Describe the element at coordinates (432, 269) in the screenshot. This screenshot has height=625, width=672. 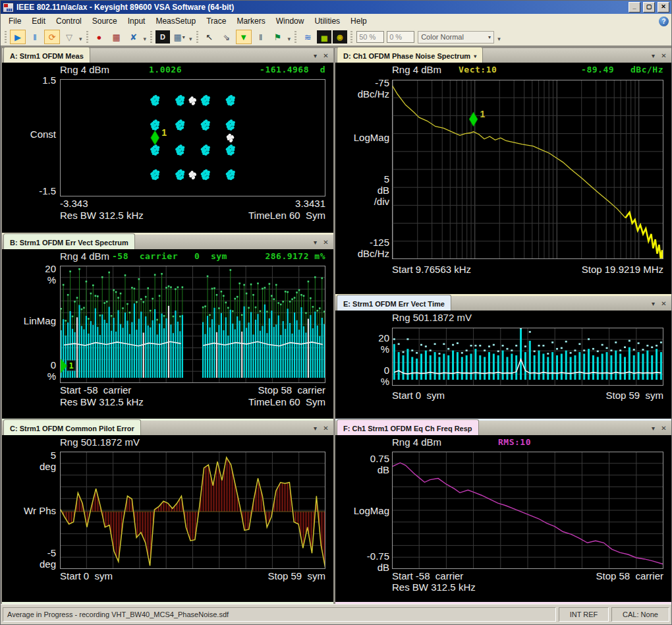
I see `panel-d-xlabel-left-0: Start 9.76563 kHz` at that location.